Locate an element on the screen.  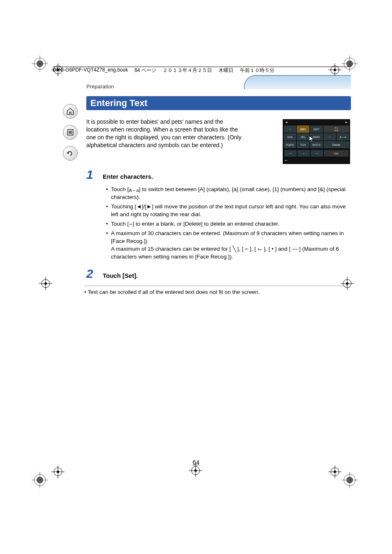
note-separator is located at coordinates (217, 286).